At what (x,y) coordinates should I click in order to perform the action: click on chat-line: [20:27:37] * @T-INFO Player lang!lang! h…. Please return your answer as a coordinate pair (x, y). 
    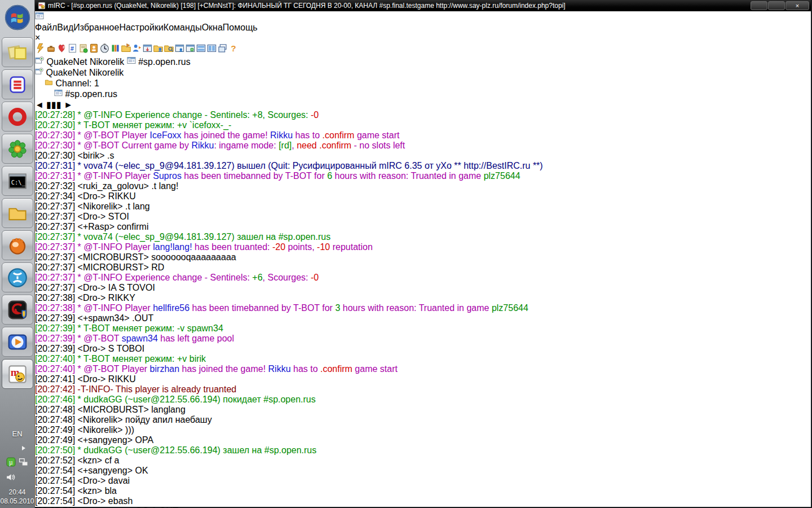
    Looking at the image, I should click on (423, 247).